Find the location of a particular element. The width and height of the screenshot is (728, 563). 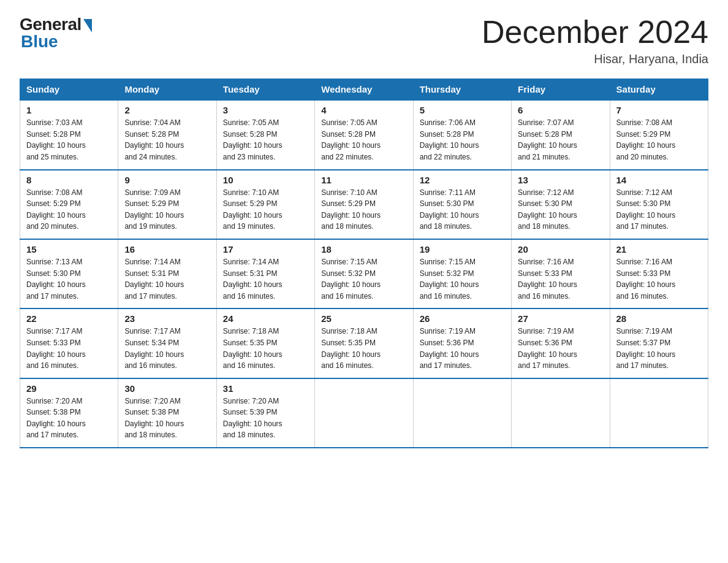

day-number: 11 is located at coordinates (364, 180).